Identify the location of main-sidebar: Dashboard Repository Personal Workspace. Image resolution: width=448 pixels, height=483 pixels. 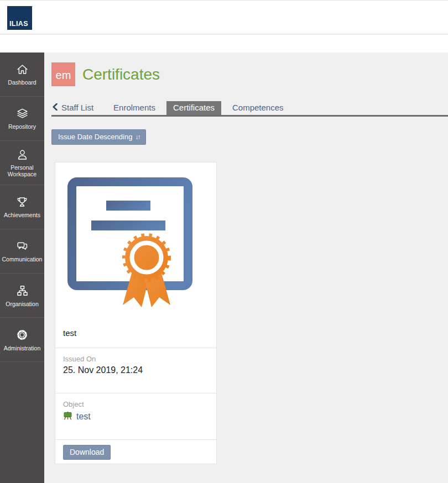
(22, 267).